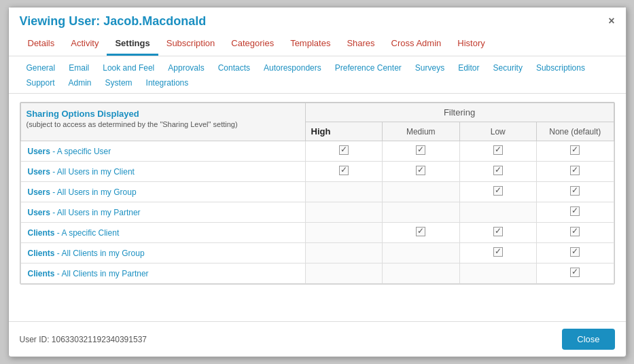  What do you see at coordinates (575, 132) in the screenshot?
I see `col-header-none-(default): None (default)` at bounding box center [575, 132].